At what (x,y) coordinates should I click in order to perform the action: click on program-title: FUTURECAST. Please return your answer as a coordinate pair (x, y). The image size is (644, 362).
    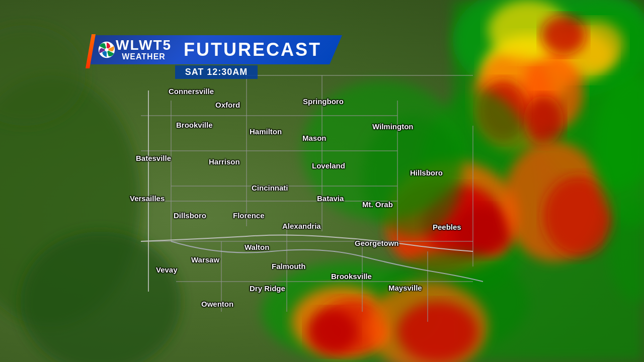
    Looking at the image, I should click on (253, 50).